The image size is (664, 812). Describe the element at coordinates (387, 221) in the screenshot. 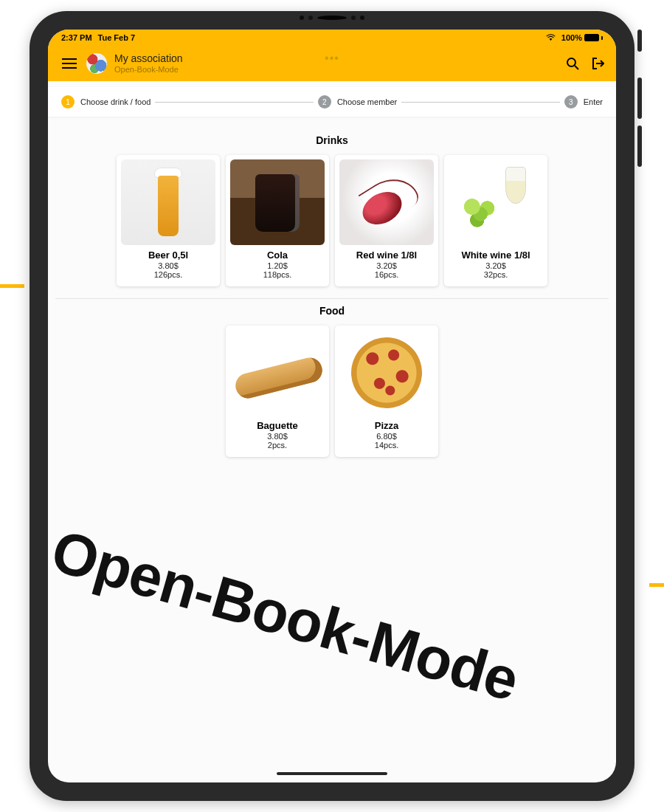

I see `product-card-red-wine: Red wine 1/8l 3.20$ 16pcs.` at that location.